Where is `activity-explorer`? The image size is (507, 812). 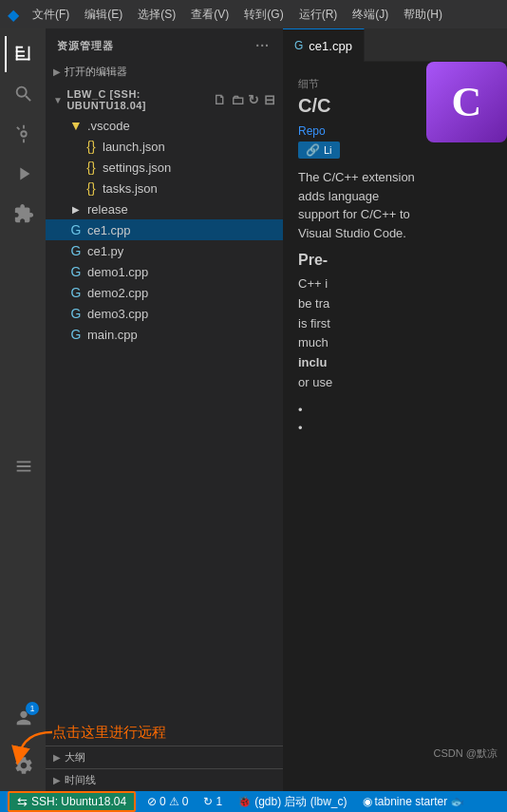 activity-explorer is located at coordinates (23, 54).